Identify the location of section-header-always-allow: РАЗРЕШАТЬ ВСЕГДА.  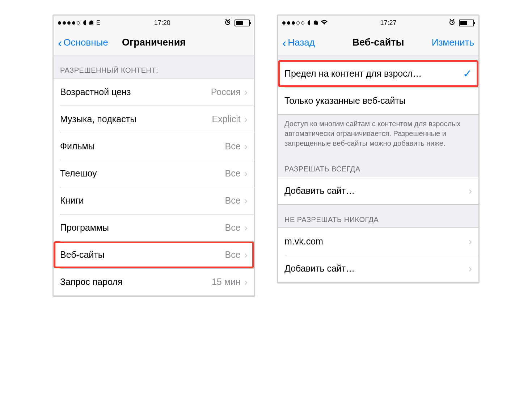
(378, 166).